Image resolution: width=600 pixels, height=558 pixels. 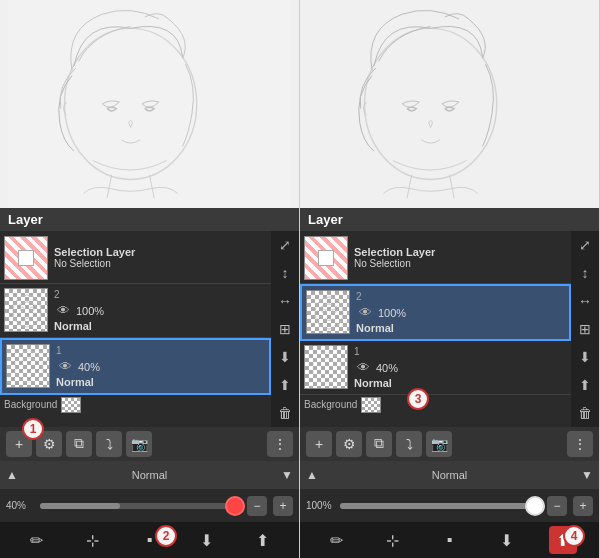 I want to click on camera-btn-left: 📷, so click(x=139, y=444).